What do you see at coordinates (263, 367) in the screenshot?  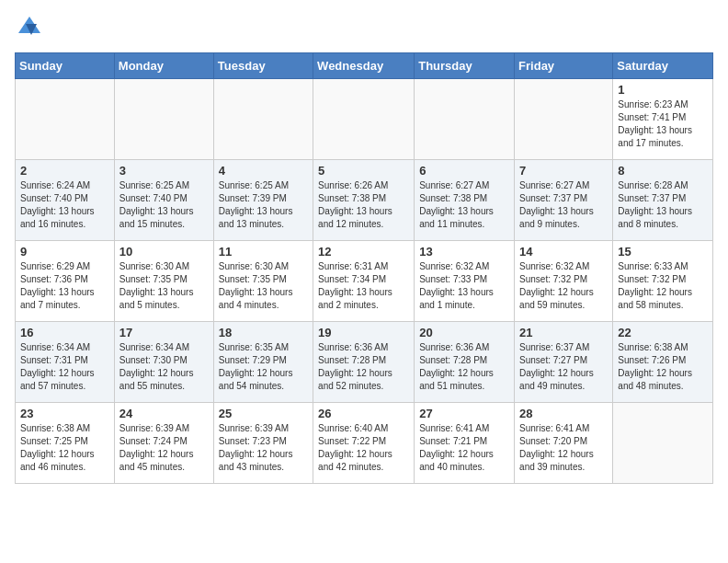 I see `day-info: Sunrise: 6:35 AM Sunset: 7:29 PM Dayligh…` at bounding box center [263, 367].